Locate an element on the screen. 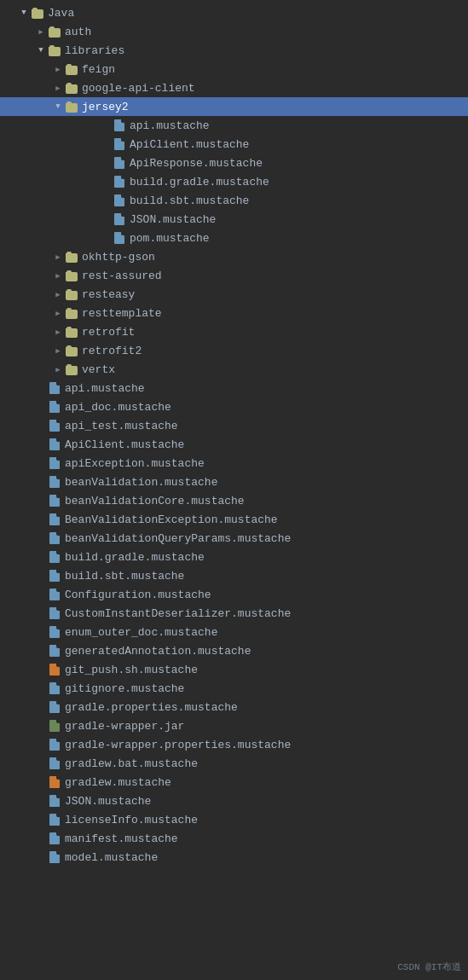 The height and width of the screenshot is (980, 468). watermark: CSDN @IT布道 is located at coordinates (430, 967).